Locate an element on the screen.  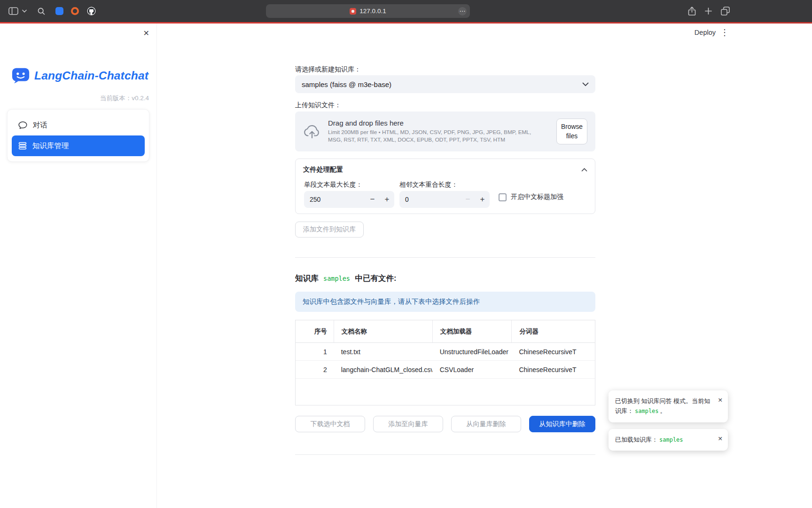
expander-header: 文件处理配置 is located at coordinates (445, 167).